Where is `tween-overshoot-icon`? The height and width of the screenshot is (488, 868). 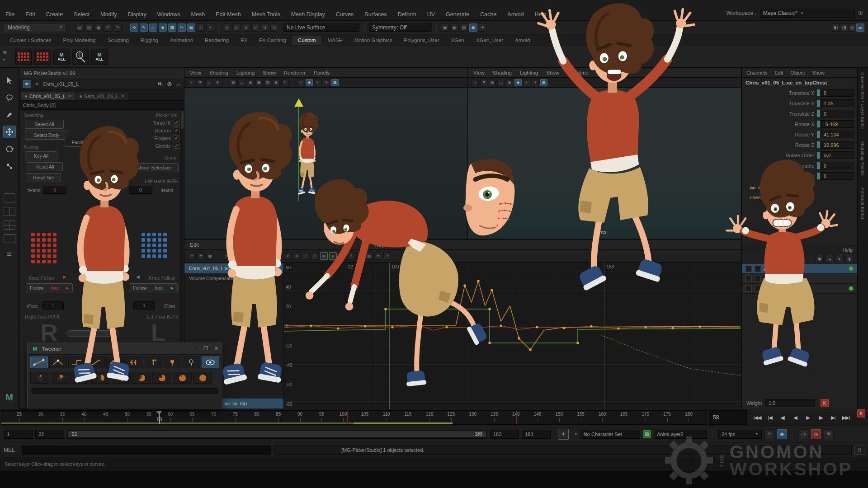
tween-overshoot-icon is located at coordinates (115, 362).